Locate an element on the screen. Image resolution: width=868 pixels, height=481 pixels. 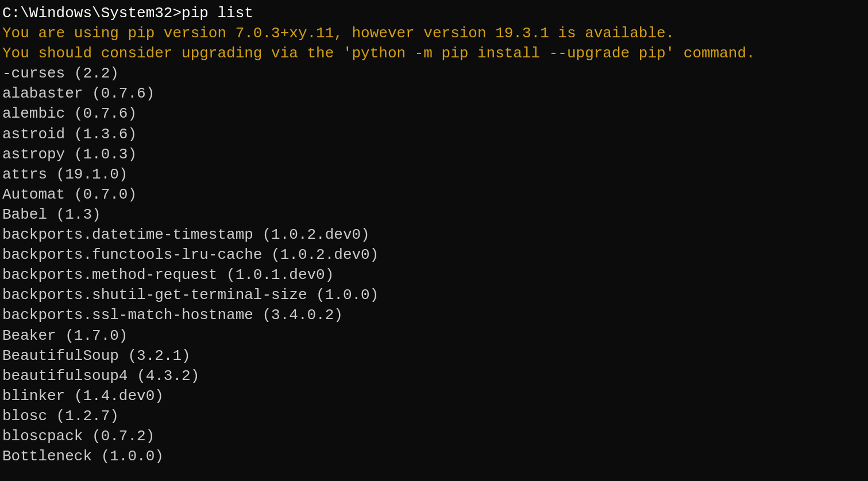
terminal-line: C:\Windows\System32>pip list is located at coordinates (434, 14).